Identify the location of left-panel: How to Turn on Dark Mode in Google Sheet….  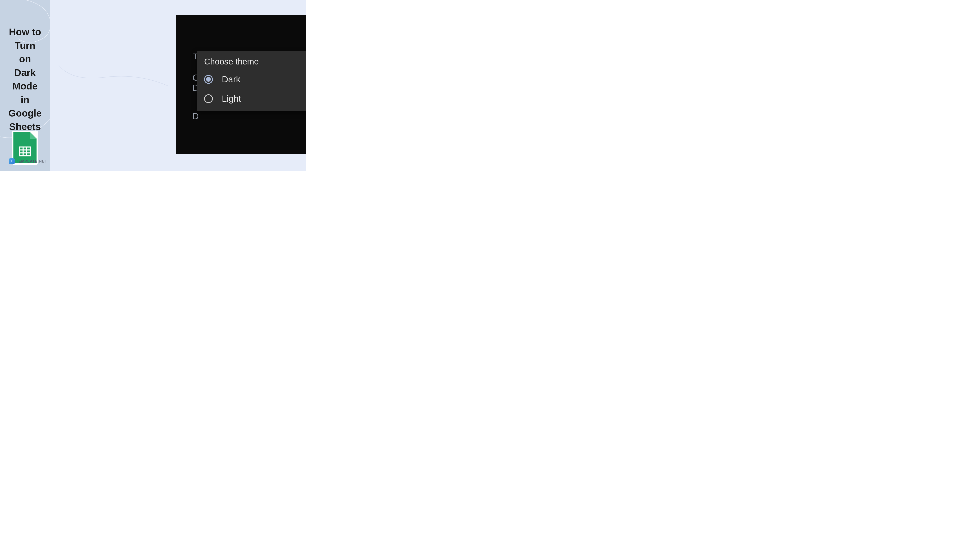
(25, 86).